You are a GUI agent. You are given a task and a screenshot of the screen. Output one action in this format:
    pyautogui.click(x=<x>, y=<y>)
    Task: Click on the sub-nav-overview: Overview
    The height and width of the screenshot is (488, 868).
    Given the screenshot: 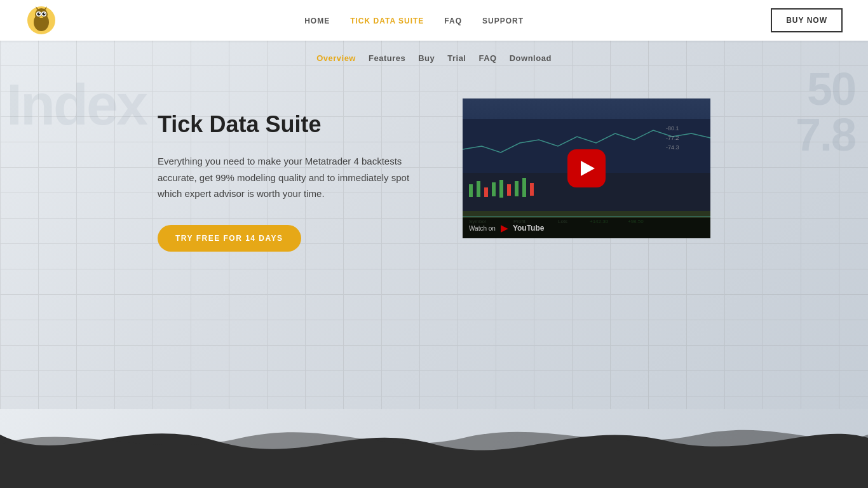 What is the action you would take?
    pyautogui.click(x=336, y=58)
    